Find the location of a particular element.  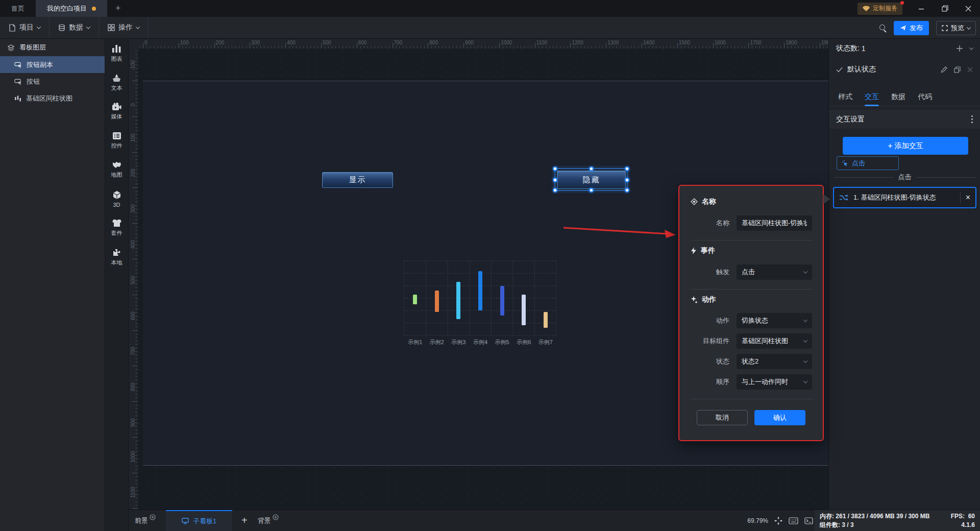

resize-handle-e is located at coordinates (627, 180).